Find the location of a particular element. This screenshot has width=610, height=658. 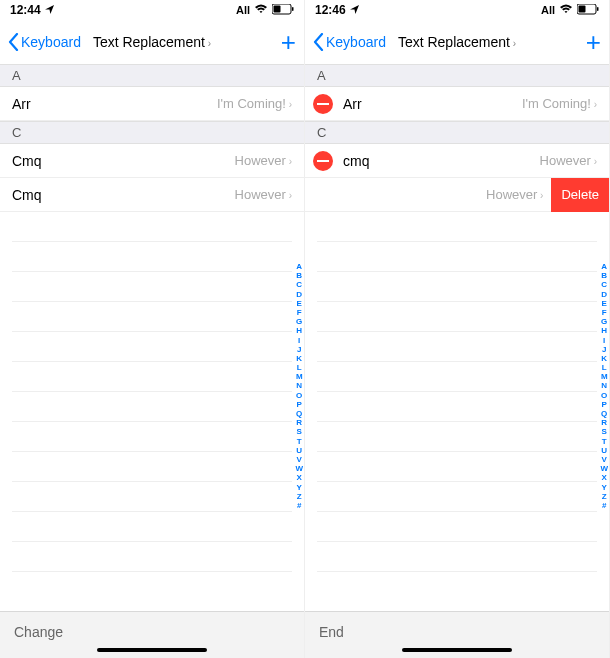

back-label: Keyboard is located at coordinates (356, 42).